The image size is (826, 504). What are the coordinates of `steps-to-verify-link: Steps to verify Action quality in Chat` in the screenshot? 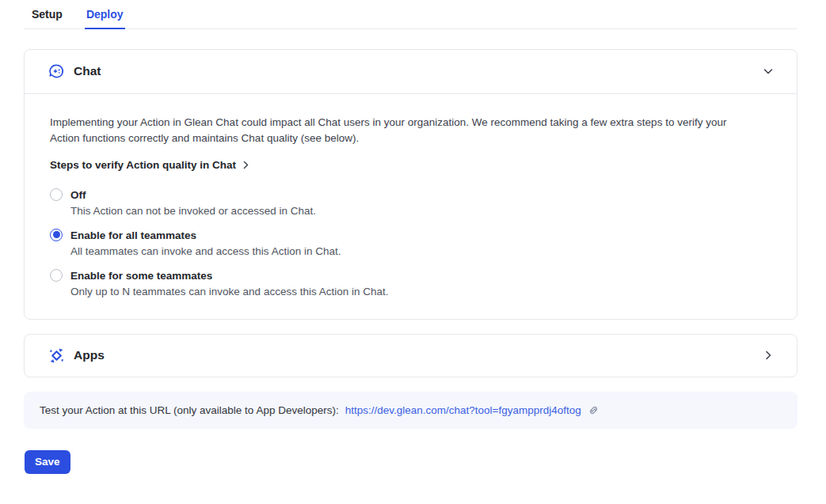 It's located at (150, 165).